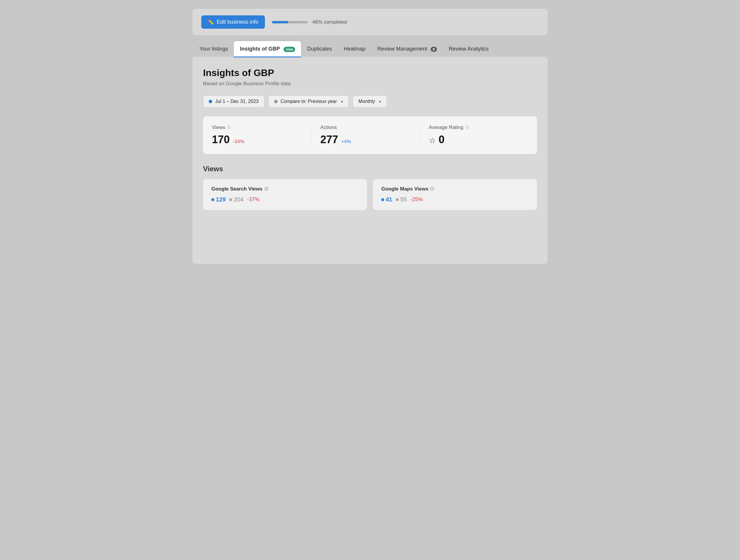 Image resolution: width=740 pixels, height=560 pixels. I want to click on google-maps-previous: 55, so click(401, 200).